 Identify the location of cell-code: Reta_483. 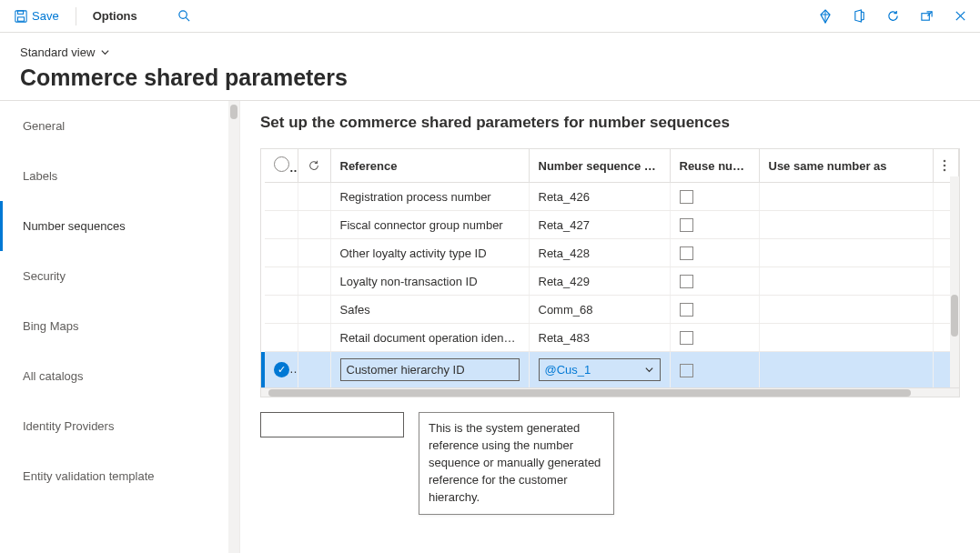
(599, 338).